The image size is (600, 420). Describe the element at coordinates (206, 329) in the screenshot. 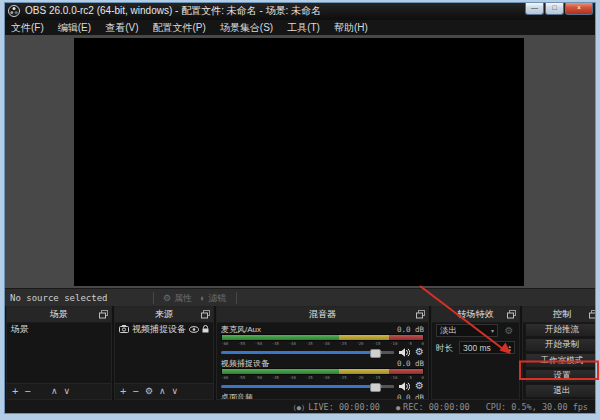

I see `lock-icon` at that location.